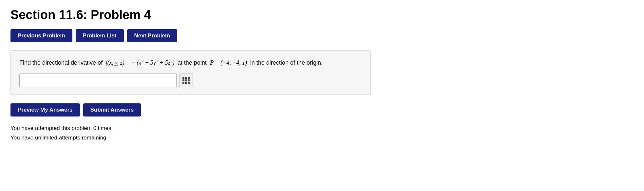  I want to click on answer-input, so click(98, 80).